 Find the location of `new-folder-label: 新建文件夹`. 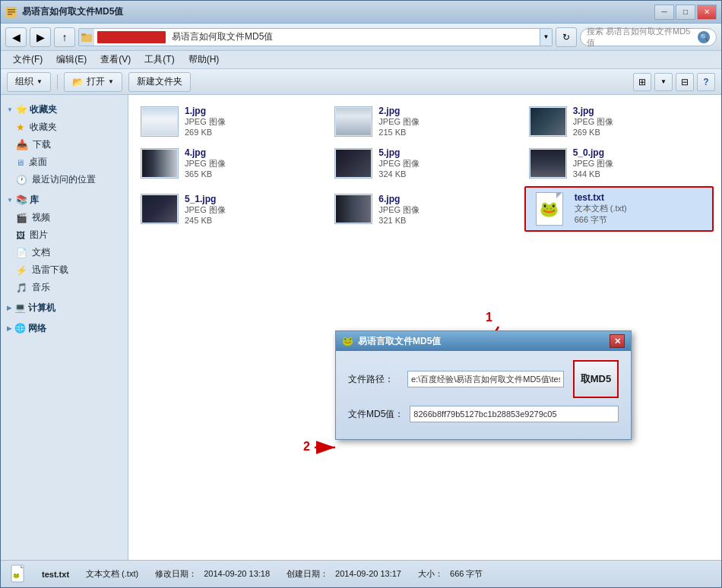

new-folder-label: 新建文件夹 is located at coordinates (160, 82).